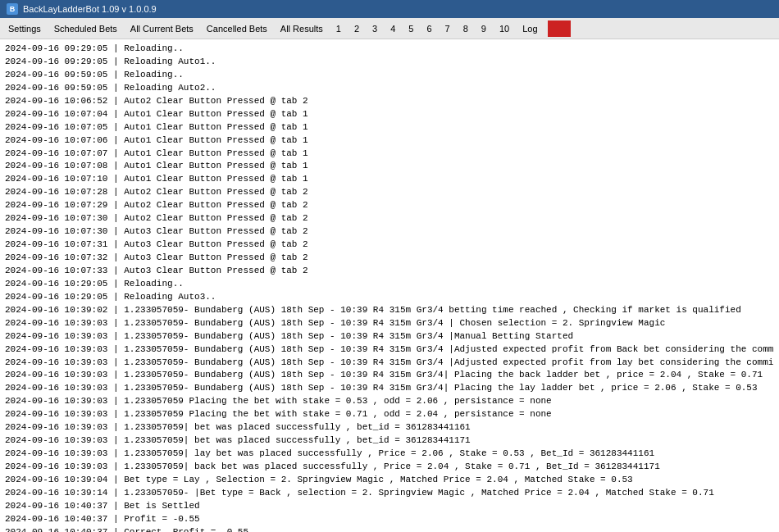  What do you see at coordinates (530, 29) in the screenshot?
I see `menu-log: Log` at bounding box center [530, 29].